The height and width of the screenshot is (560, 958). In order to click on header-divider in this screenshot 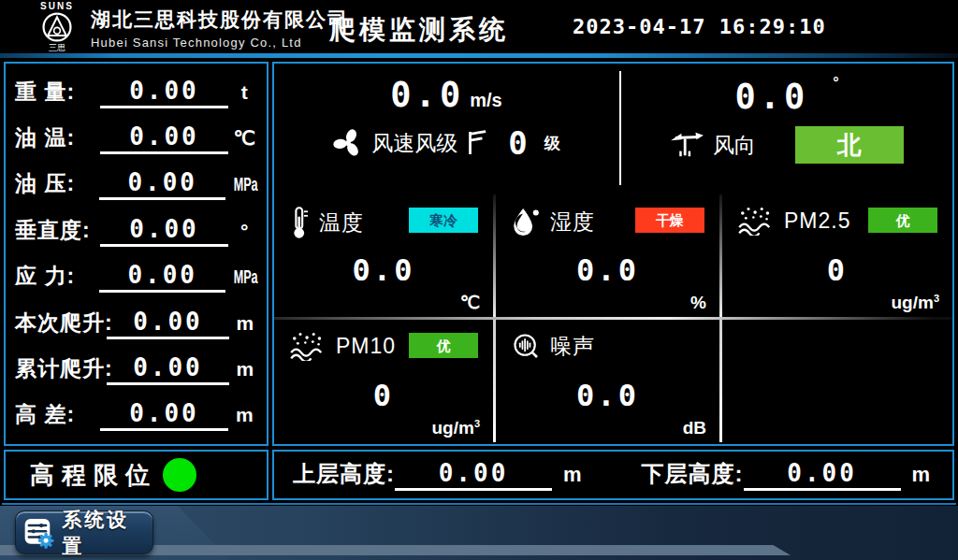, I will do `click(479, 56)`.